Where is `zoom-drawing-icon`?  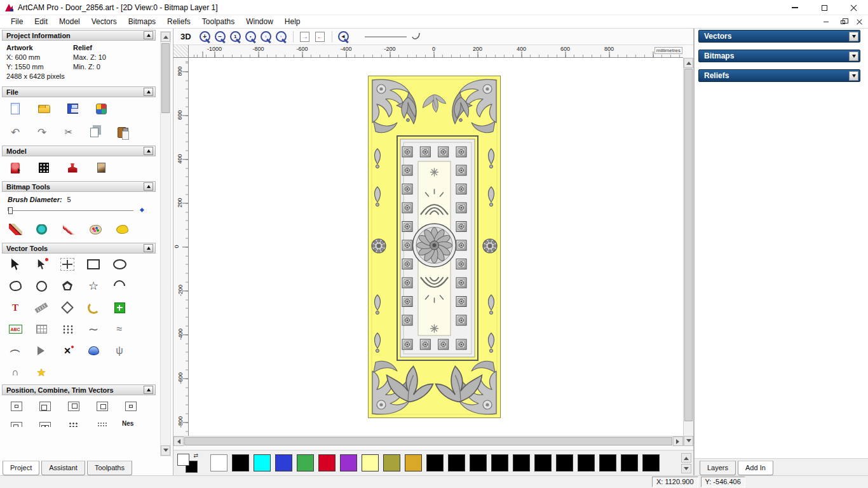 zoom-drawing-icon is located at coordinates (281, 37).